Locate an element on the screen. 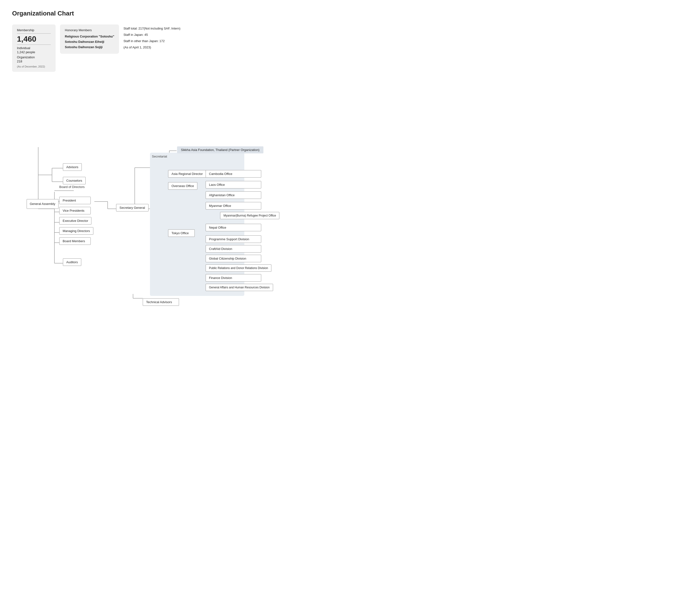 This screenshot has height=600, width=700. auditors-label: Auditors is located at coordinates (72, 262).